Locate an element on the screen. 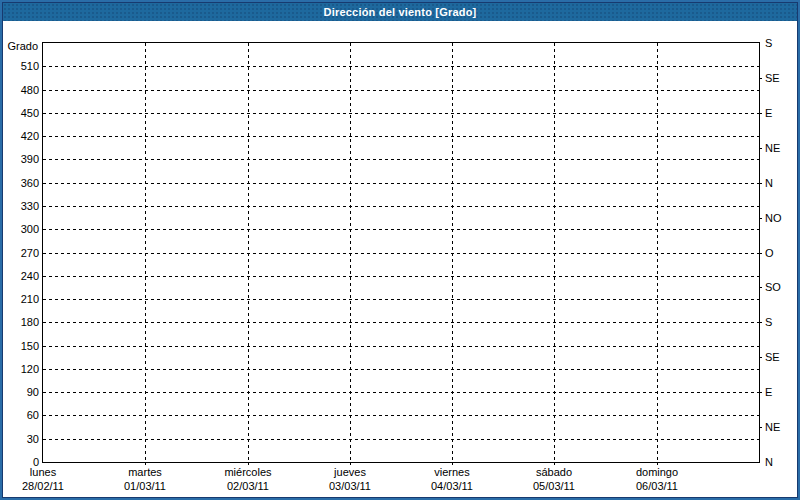  right-axis-label-495: SE is located at coordinates (772, 78).